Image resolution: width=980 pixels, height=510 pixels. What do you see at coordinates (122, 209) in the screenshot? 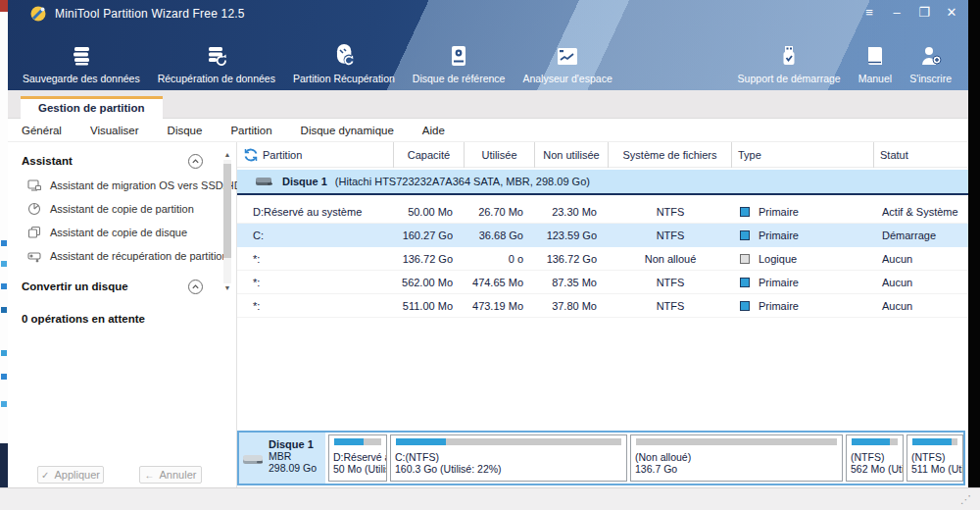
I see `sidebar-item-label: Assistant de copie de partition` at bounding box center [122, 209].